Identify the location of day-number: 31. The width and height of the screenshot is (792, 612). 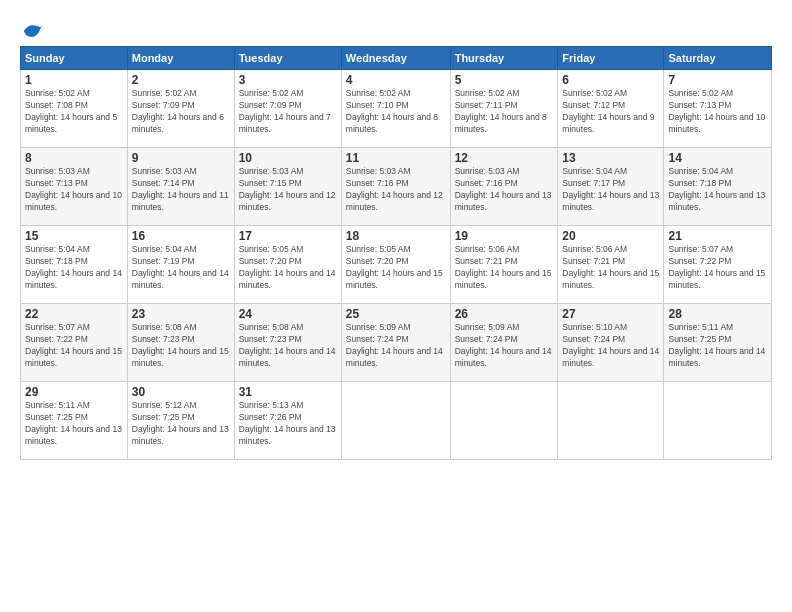
(288, 392).